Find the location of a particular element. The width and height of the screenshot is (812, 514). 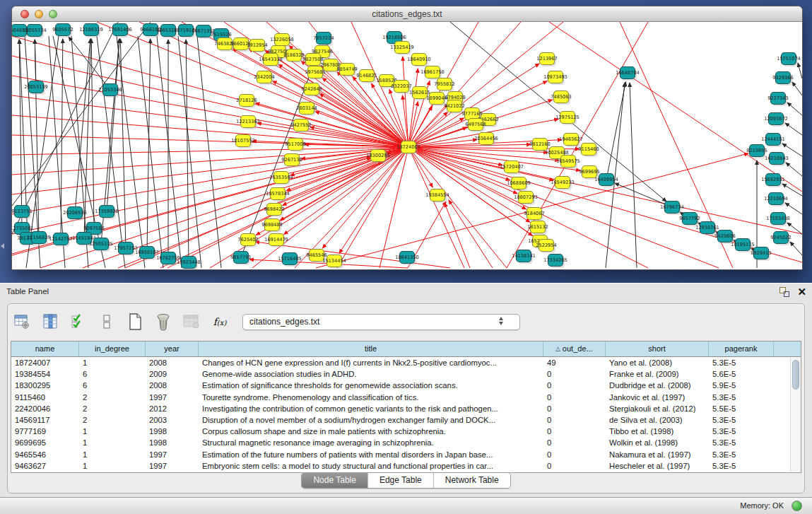

graph-node: 8322037 is located at coordinates (401, 88).